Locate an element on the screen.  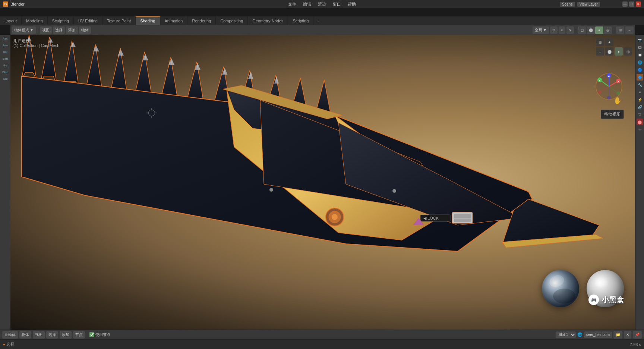
scene-properties-btn: 🌐 is located at coordinates (640, 62).